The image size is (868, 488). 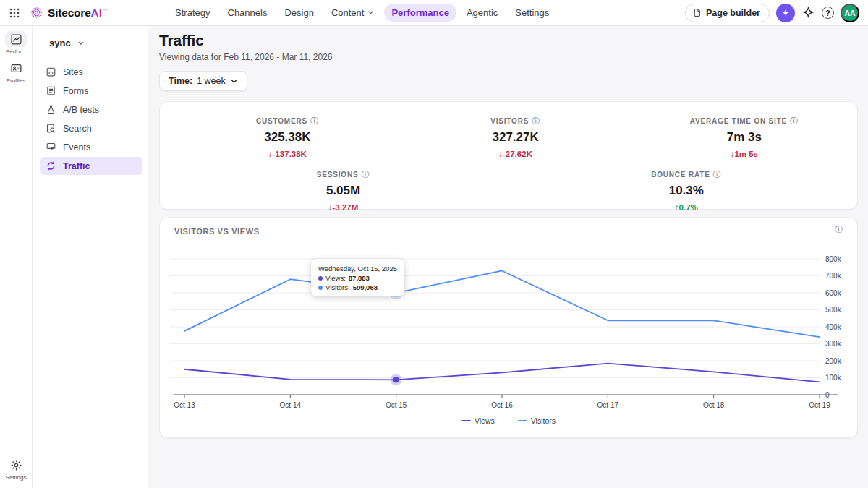 What do you see at coordinates (16, 468) in the screenshot?
I see `rail-item-settings: Settings` at bounding box center [16, 468].